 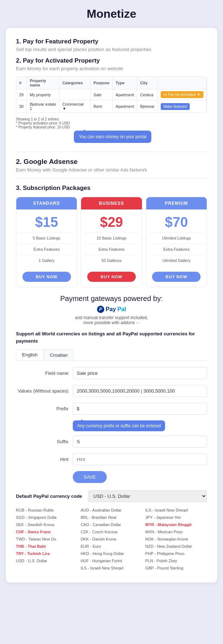 What do you see at coordinates (112, 310) in the screenshot?
I see `payment-section: Payment gateways powered by: P PayPal an…` at bounding box center [112, 310].